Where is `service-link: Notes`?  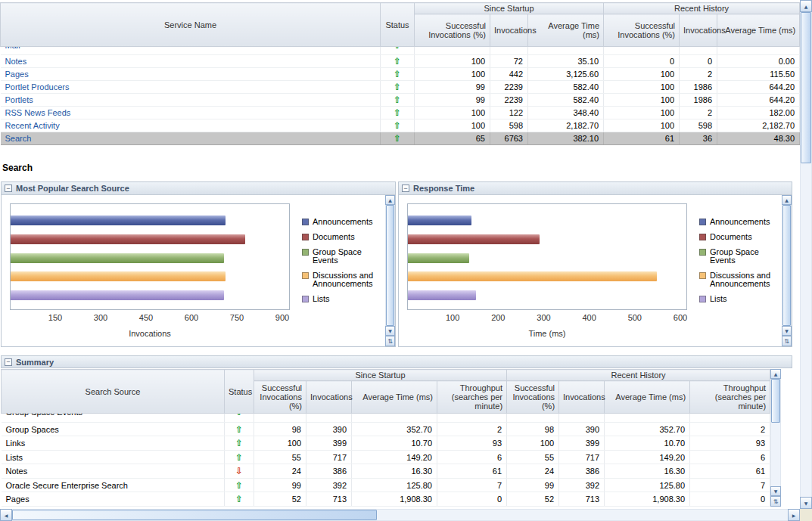 service-link: Notes is located at coordinates (17, 61).